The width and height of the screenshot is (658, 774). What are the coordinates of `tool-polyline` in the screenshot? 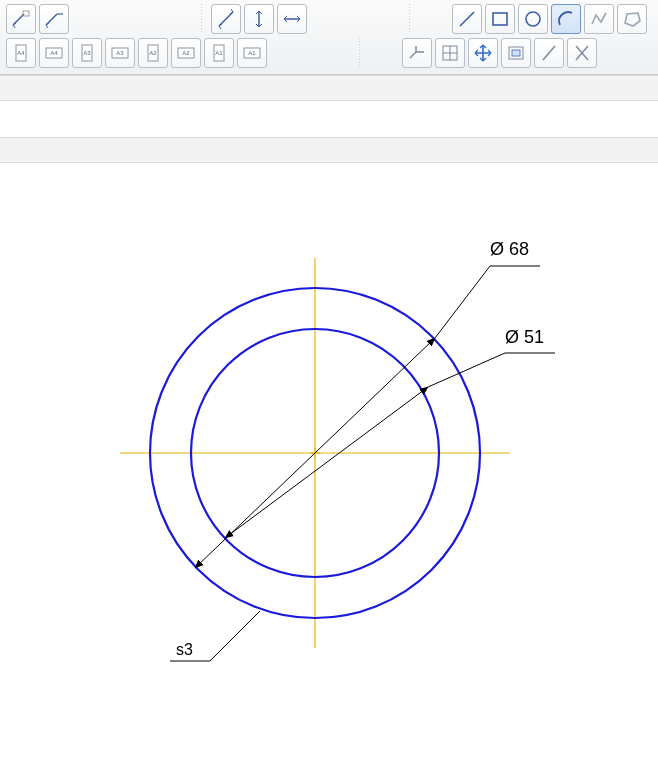 It's located at (599, 19).